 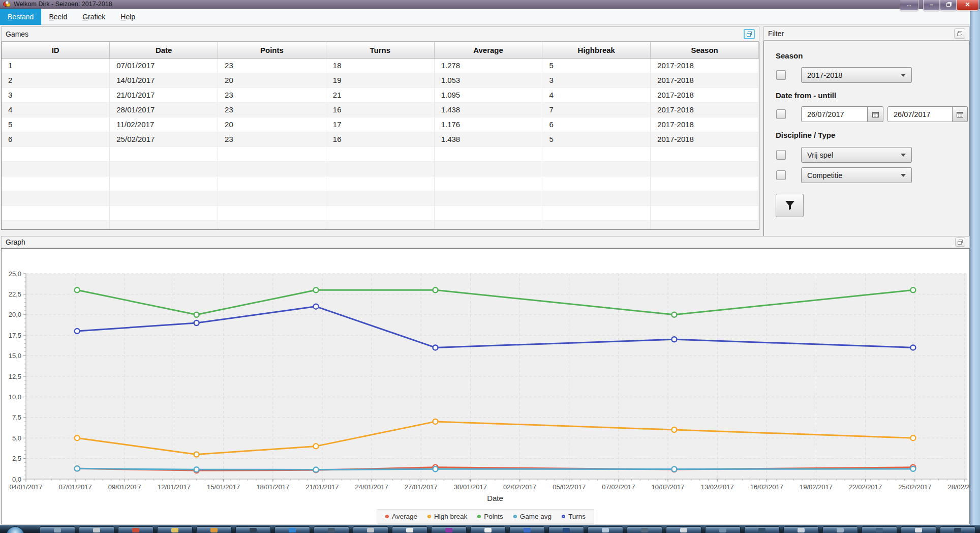 What do you see at coordinates (380, 80) in the screenshot?
I see `table-cell: 19` at bounding box center [380, 80].